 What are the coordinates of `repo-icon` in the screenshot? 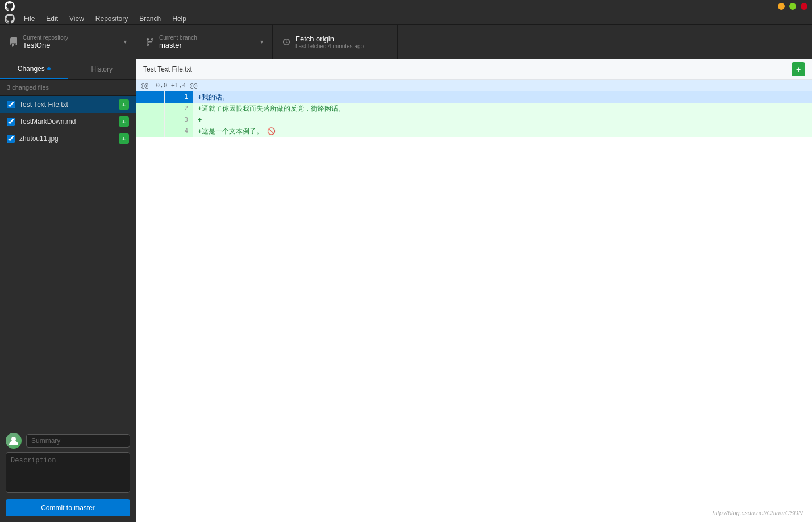 It's located at (14, 42).